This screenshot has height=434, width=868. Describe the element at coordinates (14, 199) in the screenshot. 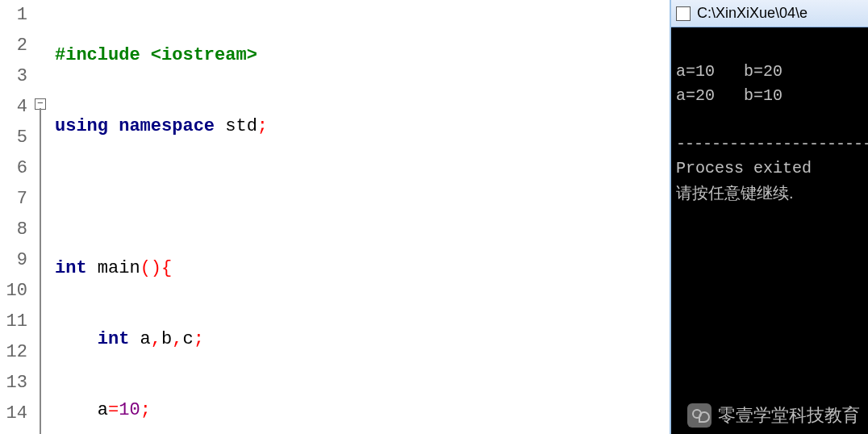

I see `line-number: 7` at that location.